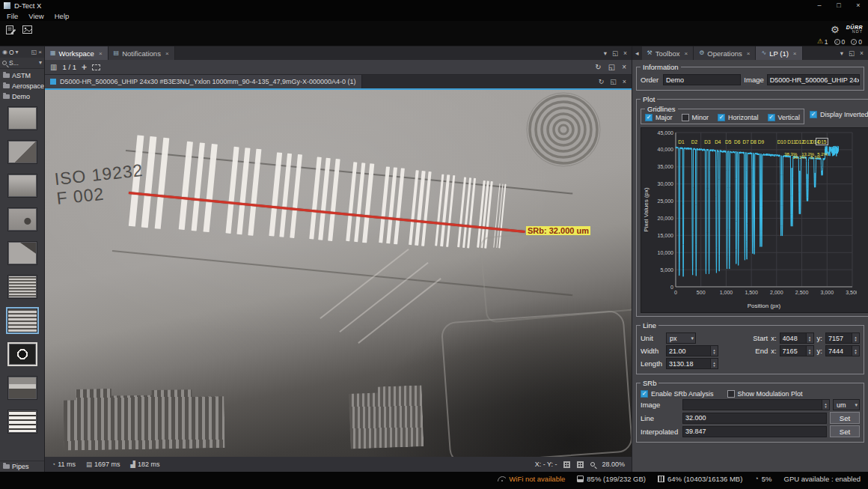  What do you see at coordinates (856, 42) in the screenshot?
I see `messages-badge: i 0` at bounding box center [856, 42].